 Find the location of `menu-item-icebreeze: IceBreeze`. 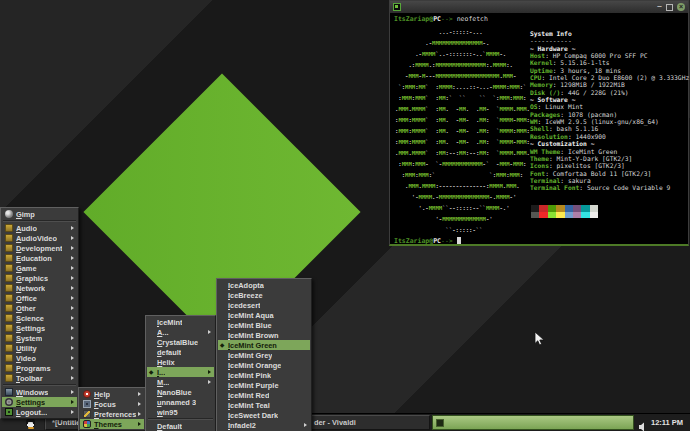

menu-item-icebreeze: IceBreeze is located at coordinates (264, 295).